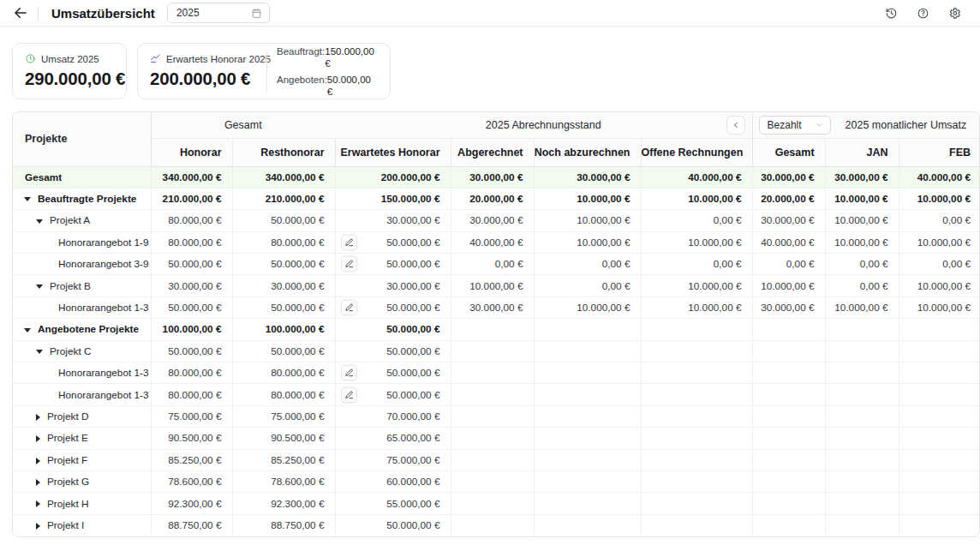  What do you see at coordinates (862, 153) in the screenshot?
I see `col-header-jan: JAN` at bounding box center [862, 153].